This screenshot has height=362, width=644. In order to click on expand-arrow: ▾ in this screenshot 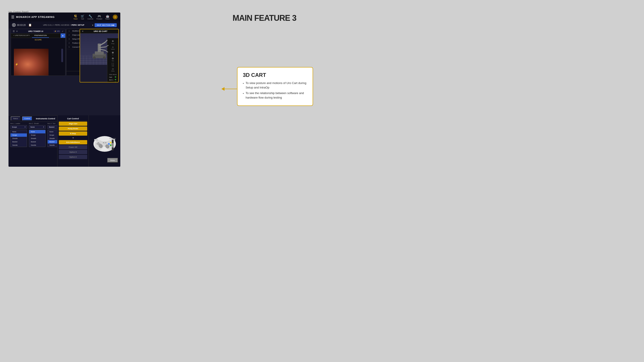, I will do `click(73, 138)`.